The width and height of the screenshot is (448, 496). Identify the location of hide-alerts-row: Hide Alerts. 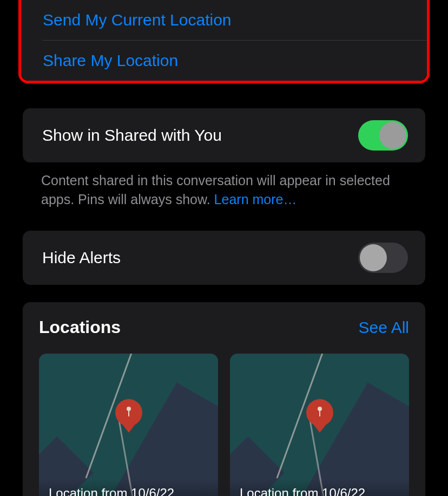
(224, 258).